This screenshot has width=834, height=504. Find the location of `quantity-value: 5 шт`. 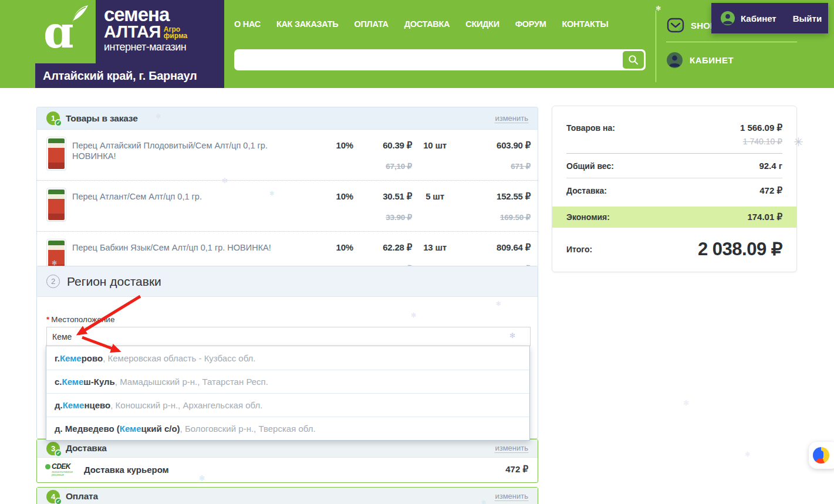

quantity-value: 5 шт is located at coordinates (435, 195).